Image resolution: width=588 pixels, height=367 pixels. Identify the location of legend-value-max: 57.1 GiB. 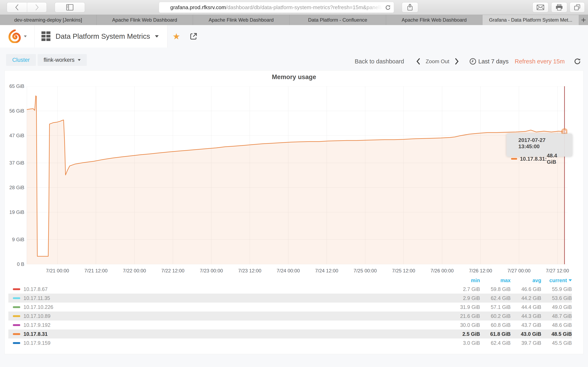
(495, 307).